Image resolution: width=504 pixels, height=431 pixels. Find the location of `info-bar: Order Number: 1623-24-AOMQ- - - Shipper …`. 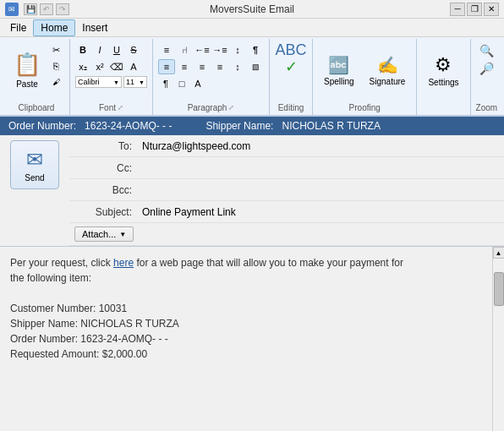

info-bar: Order Number: 1623-24-AOMQ- - - Shipper … is located at coordinates (252, 126).